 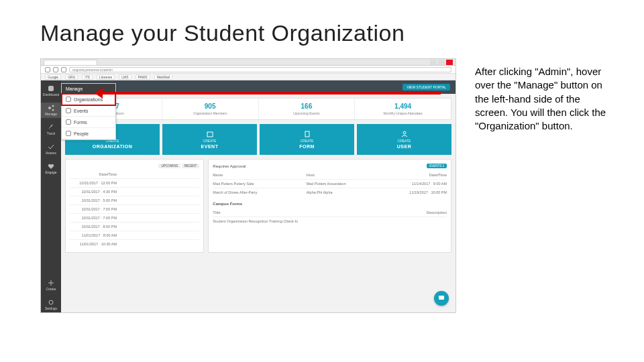 What do you see at coordinates (87, 77) in the screenshot?
I see `bookmark-link: ITS` at bounding box center [87, 77].